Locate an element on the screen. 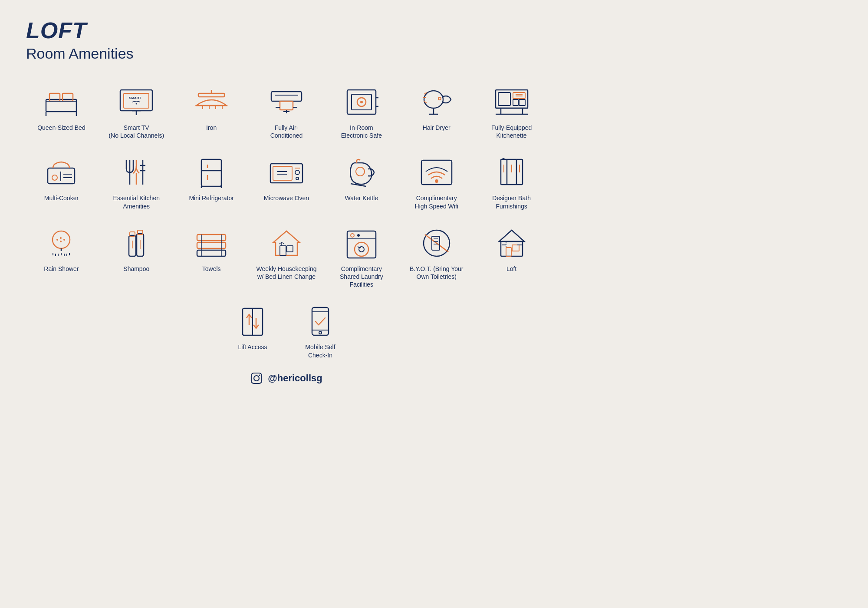  towels-label: Towels is located at coordinates (212, 269).